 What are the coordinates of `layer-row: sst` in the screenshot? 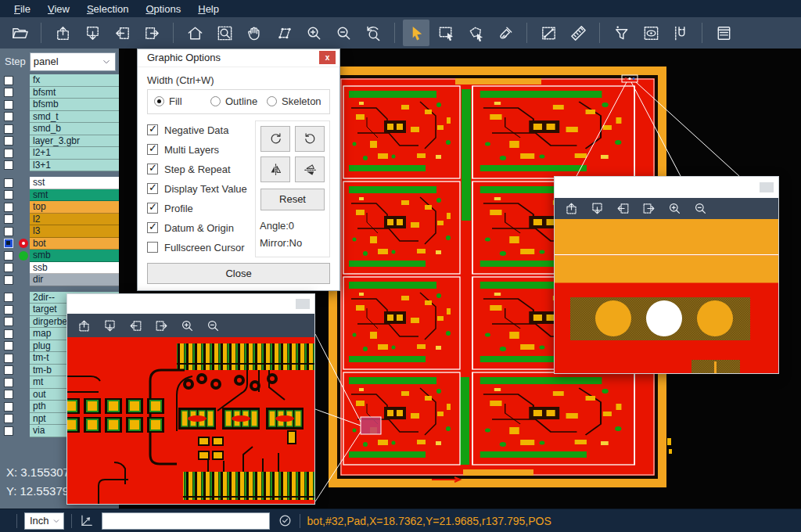 It's located at (59, 183).